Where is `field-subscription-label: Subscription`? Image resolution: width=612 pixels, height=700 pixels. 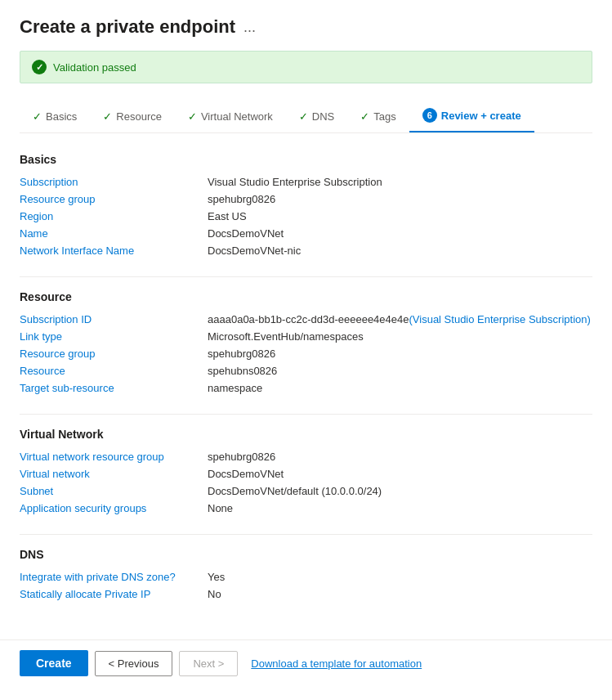
field-subscription-label: Subscription is located at coordinates (114, 182).